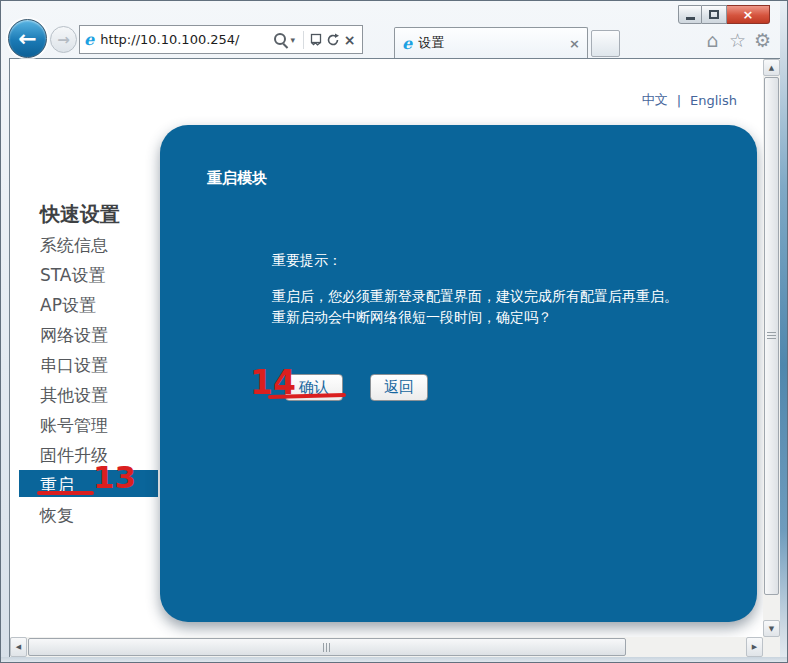  I want to click on tab-favicon: e, so click(407, 44).